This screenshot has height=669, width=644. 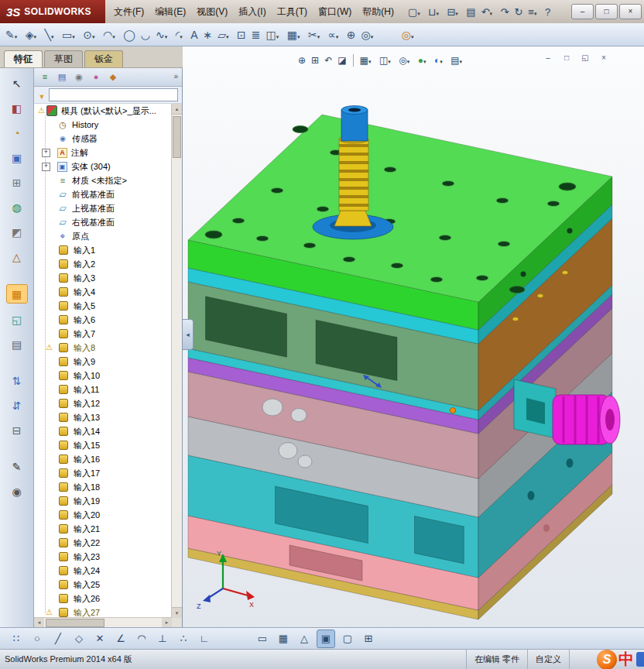 I want to click on left-tool-5: ⊞, so click(x=17, y=183).